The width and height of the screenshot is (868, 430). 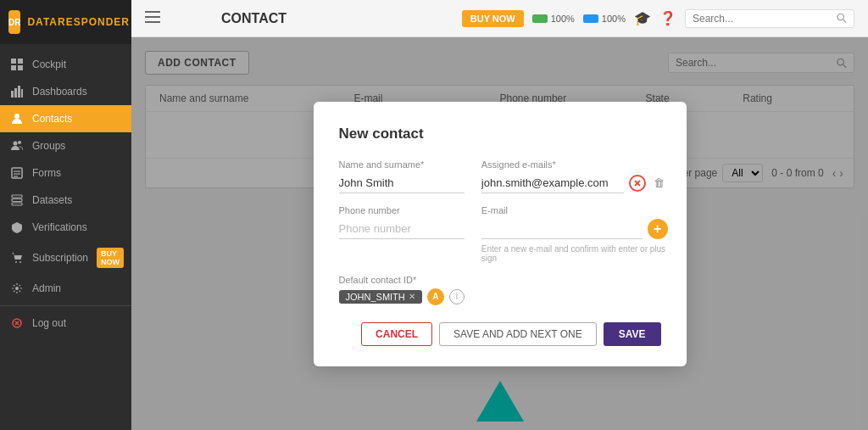 I want to click on sidebar-item-groups: Groups, so click(x=66, y=146).